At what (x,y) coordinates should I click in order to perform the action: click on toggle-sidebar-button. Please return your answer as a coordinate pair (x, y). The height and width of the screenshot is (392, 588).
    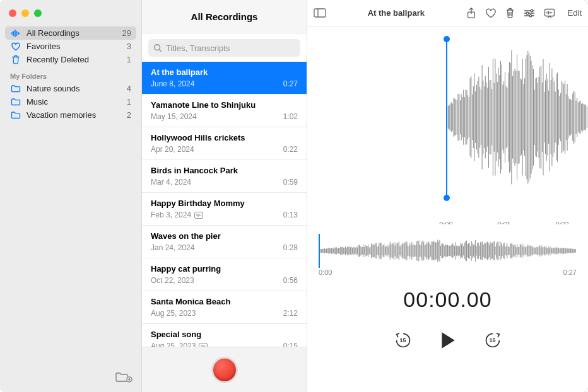
    Looking at the image, I should click on (320, 13).